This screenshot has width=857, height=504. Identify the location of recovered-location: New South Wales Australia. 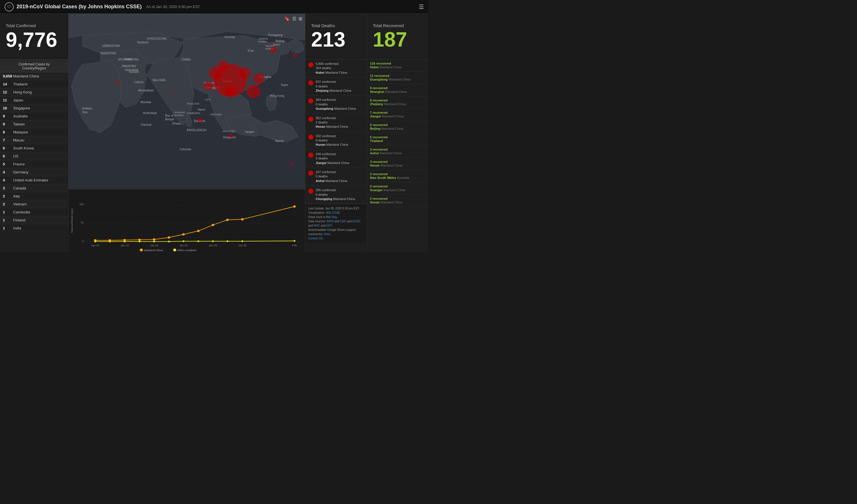
(398, 178).